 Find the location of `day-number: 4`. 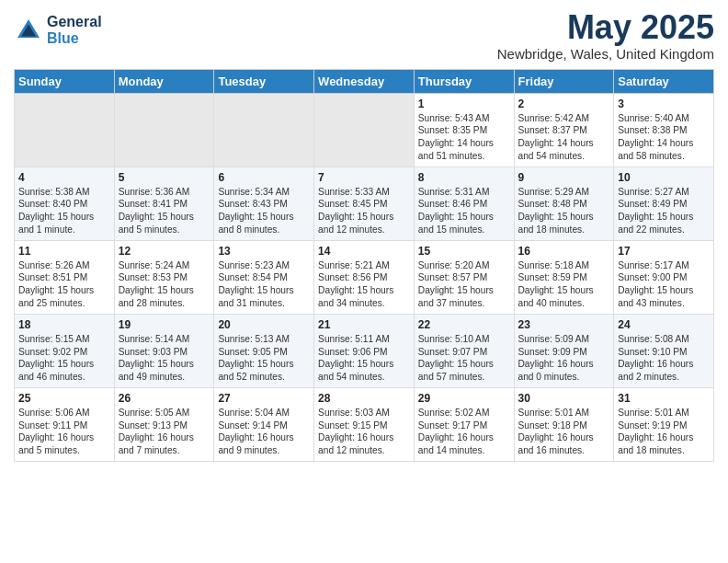

day-number: 4 is located at coordinates (64, 178).